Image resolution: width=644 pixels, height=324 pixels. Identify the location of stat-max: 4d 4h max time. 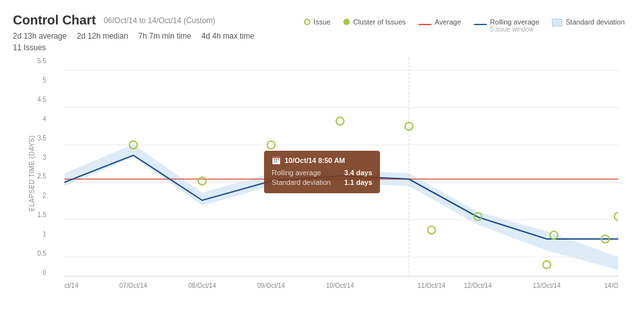
(228, 36).